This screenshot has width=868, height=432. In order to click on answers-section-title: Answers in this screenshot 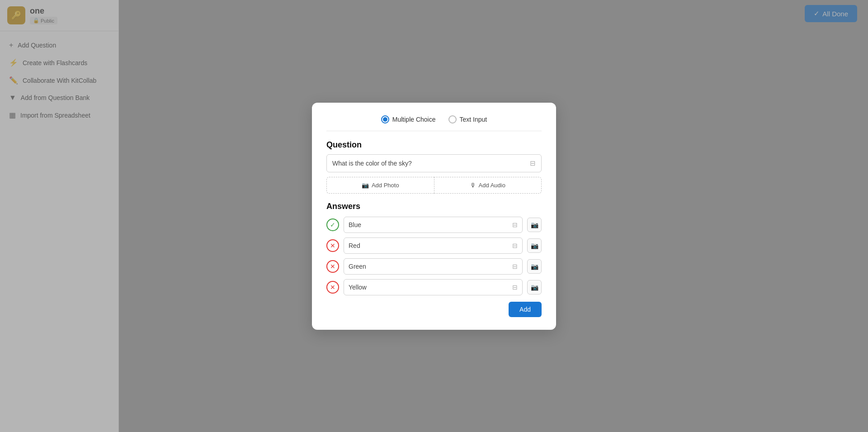, I will do `click(434, 206)`.